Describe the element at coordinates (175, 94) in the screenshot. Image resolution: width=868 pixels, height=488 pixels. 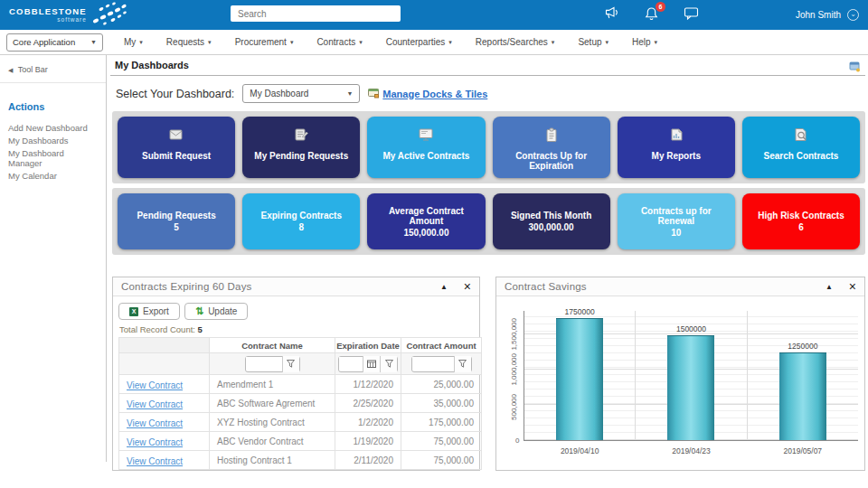
I see `dashboard-select-label: Select Your Dashboard:` at that location.